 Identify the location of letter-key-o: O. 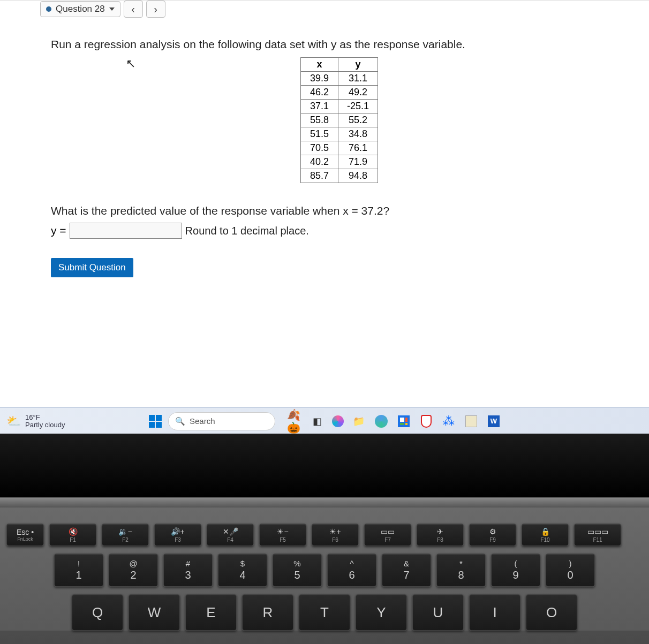
(552, 612).